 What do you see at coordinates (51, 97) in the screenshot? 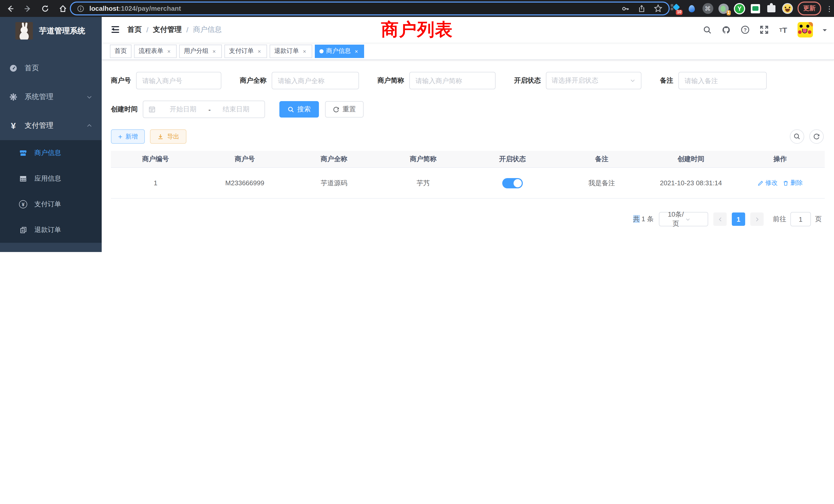
I see `sidebar-item-system: 系统管理` at bounding box center [51, 97].